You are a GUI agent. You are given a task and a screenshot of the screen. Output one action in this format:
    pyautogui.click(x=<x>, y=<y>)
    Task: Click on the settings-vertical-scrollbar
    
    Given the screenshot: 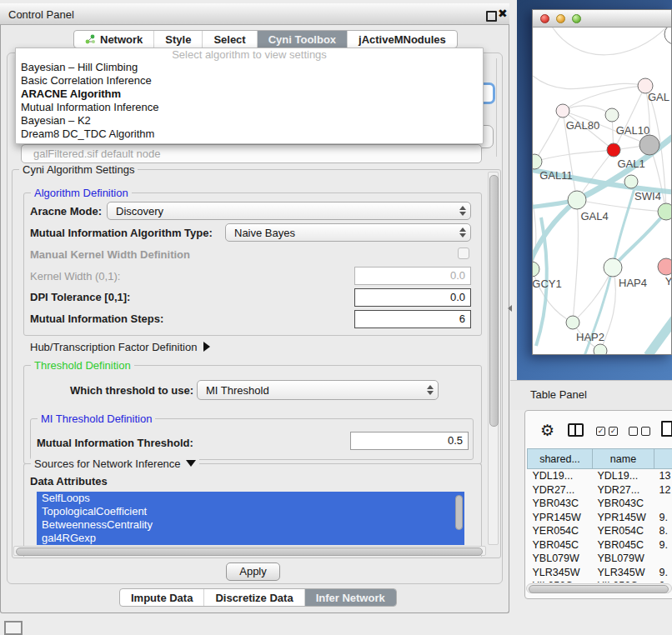 What is the action you would take?
    pyautogui.click(x=494, y=358)
    